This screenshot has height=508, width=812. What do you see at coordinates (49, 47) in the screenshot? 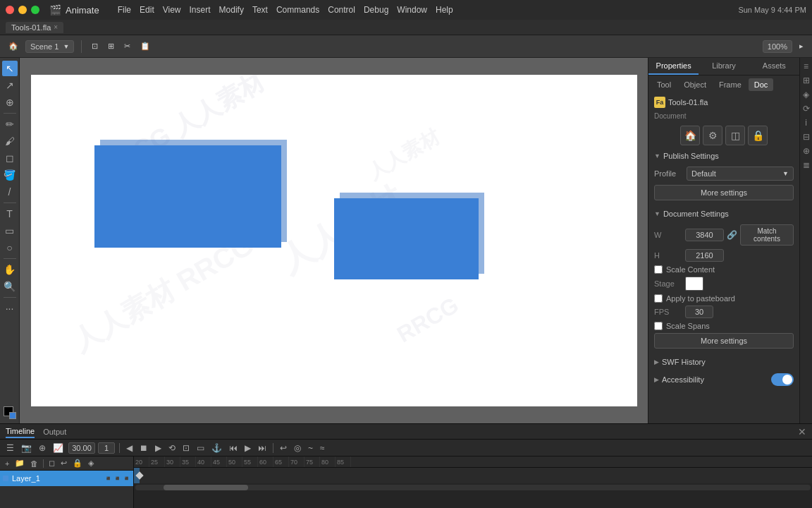
I see `scene-selector: Scene 1 ▼` at bounding box center [49, 47].